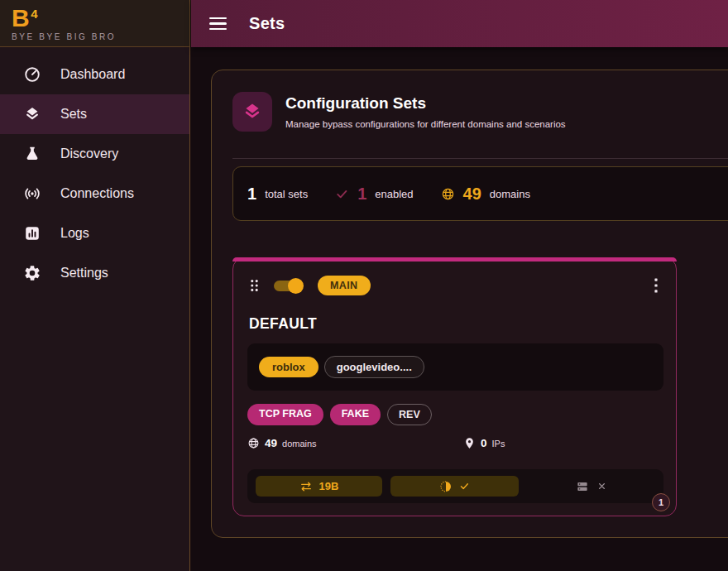 The height and width of the screenshot is (571, 728). I want to click on drag-handle-icon, so click(255, 286).